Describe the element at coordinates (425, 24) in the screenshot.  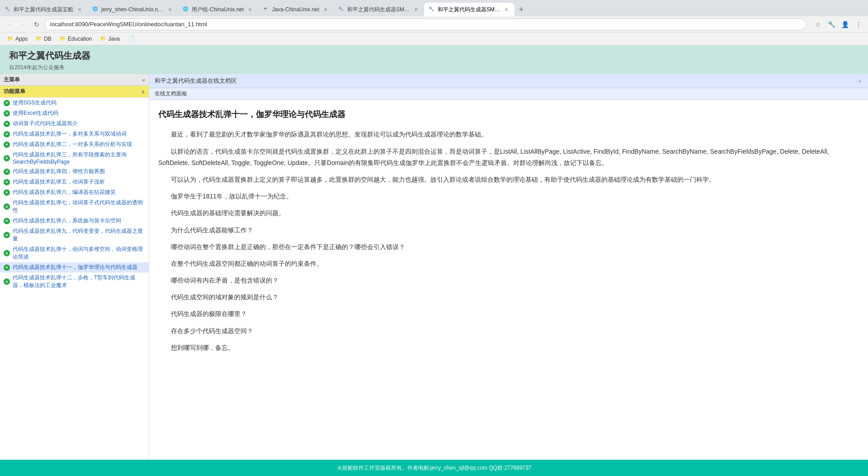
I see `address-text: localhost:8090/PeaceWingSMEU/onlinedoc/l…` at that location.